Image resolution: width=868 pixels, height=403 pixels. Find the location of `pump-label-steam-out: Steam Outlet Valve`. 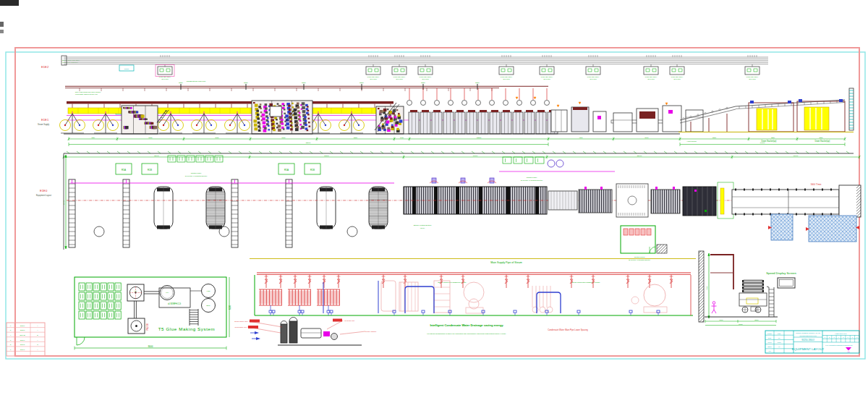

pump-label-steam-out: Steam Outlet Valve is located at coordinates (242, 321).